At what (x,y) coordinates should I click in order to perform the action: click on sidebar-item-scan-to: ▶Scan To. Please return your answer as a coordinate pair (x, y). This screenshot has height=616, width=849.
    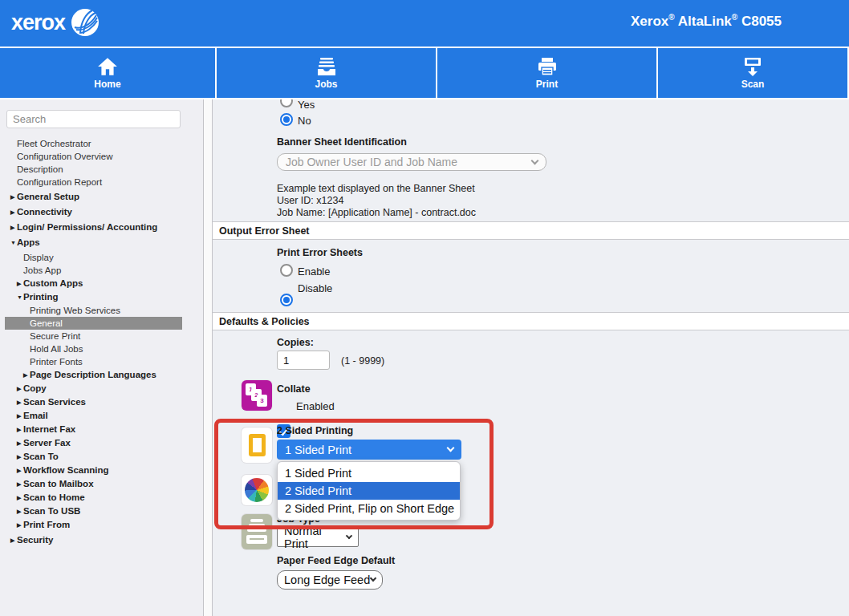
    Looking at the image, I should click on (101, 457).